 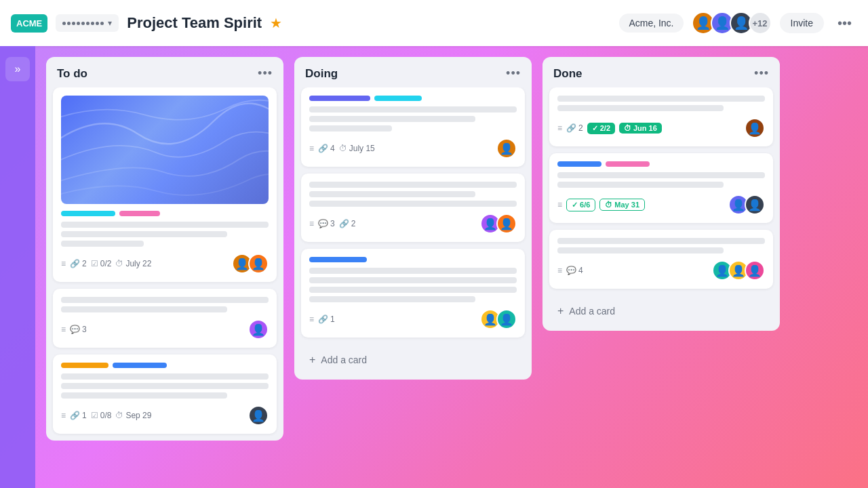 What do you see at coordinates (413, 72) in the screenshot?
I see `column-doing-header: Doing •••` at bounding box center [413, 72].